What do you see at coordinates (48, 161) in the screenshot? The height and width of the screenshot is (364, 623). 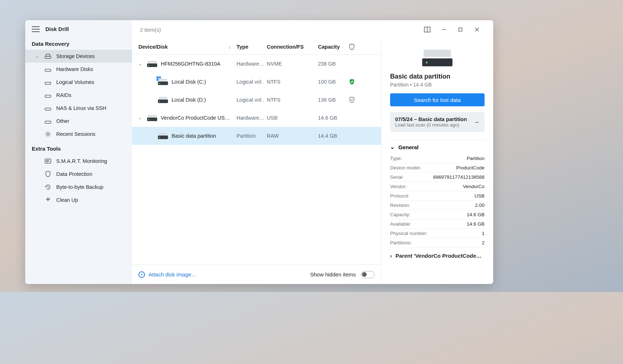 I see `monitor-icon` at bounding box center [48, 161].